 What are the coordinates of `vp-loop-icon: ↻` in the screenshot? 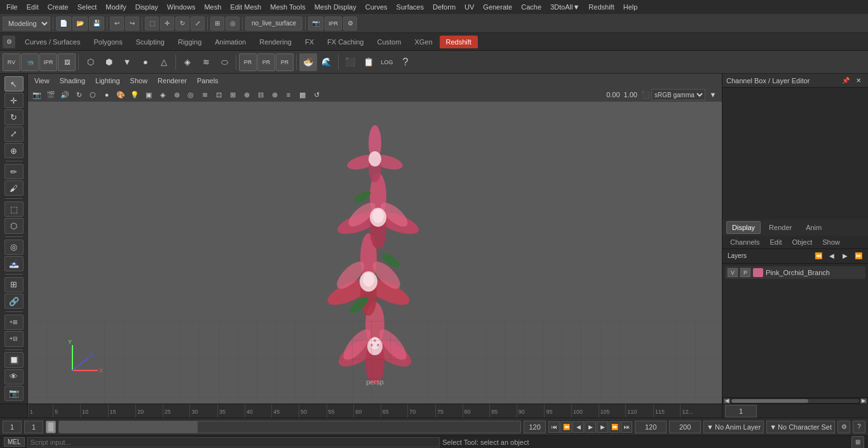 It's located at (79, 95).